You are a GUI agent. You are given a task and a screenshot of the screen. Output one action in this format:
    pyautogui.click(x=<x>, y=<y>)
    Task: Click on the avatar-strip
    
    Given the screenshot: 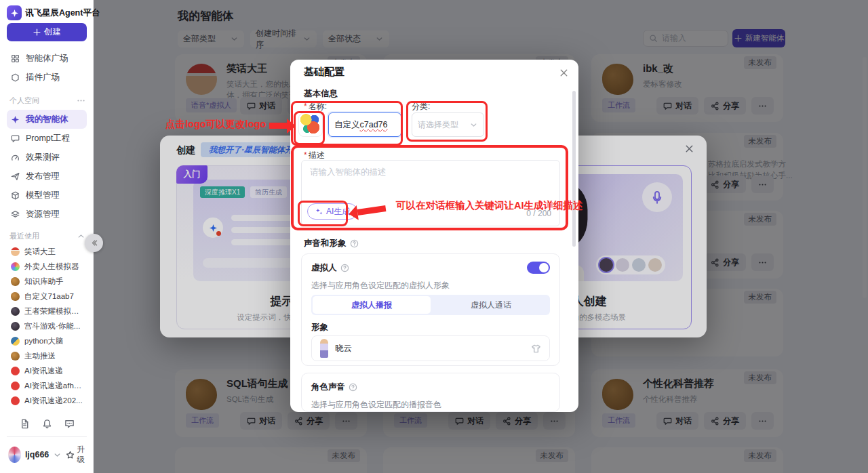 What is the action you would take?
    pyautogui.click(x=631, y=265)
    